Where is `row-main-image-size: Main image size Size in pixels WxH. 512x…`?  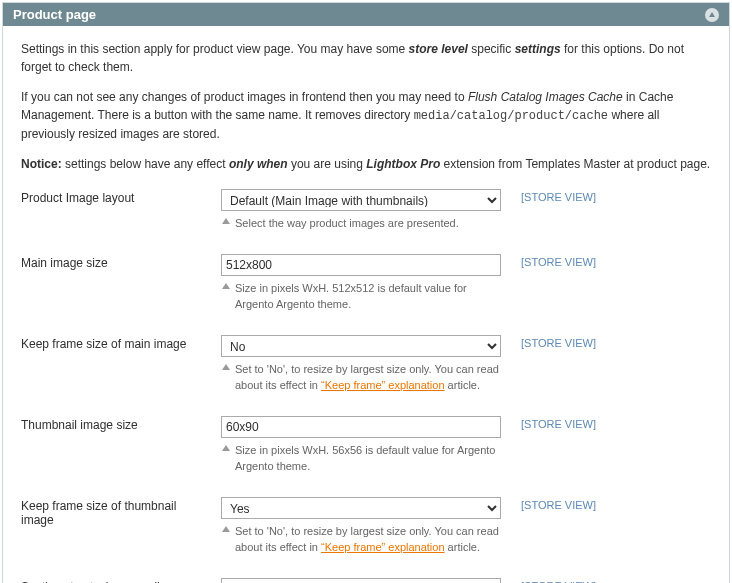 row-main-image-size: Main image size Size in pixels WxH. 512x… is located at coordinates (366, 290).